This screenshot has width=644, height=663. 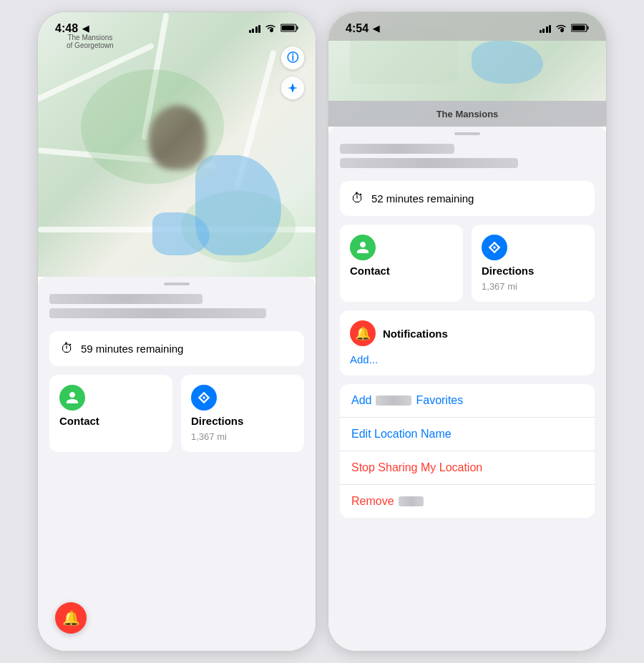 I want to click on timer-text-2: 52 minutes remaining, so click(x=422, y=199).